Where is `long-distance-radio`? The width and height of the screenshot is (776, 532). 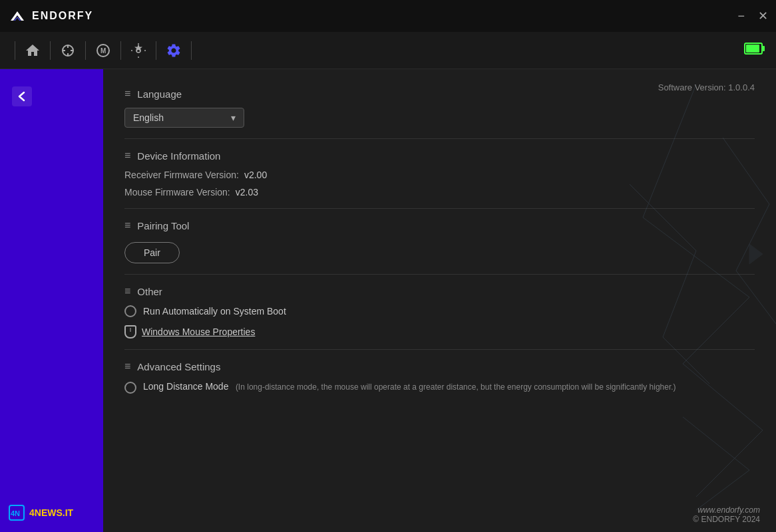 long-distance-radio is located at coordinates (130, 388).